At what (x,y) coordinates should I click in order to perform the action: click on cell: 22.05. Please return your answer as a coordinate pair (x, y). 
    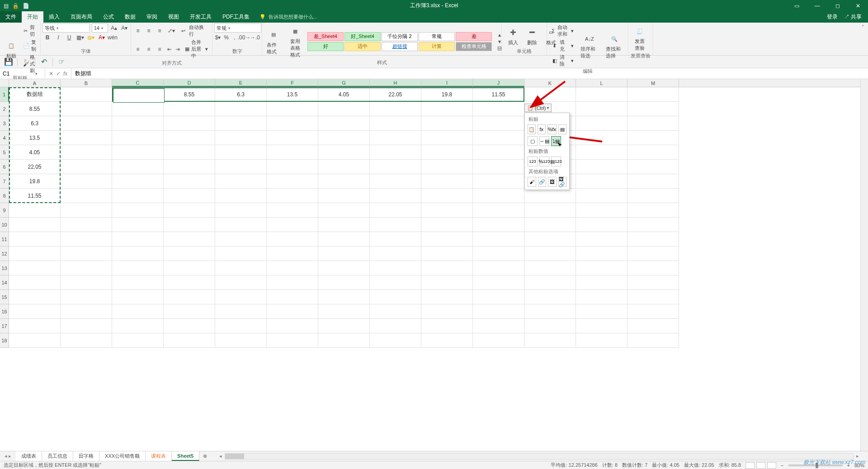
    Looking at the image, I should click on (35, 167).